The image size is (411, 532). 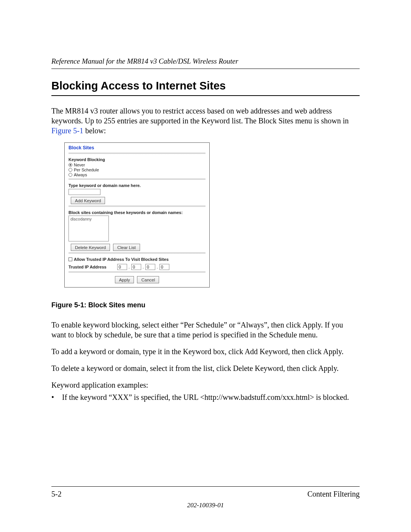 What do you see at coordinates (70, 175) in the screenshot?
I see `radio-always` at bounding box center [70, 175].